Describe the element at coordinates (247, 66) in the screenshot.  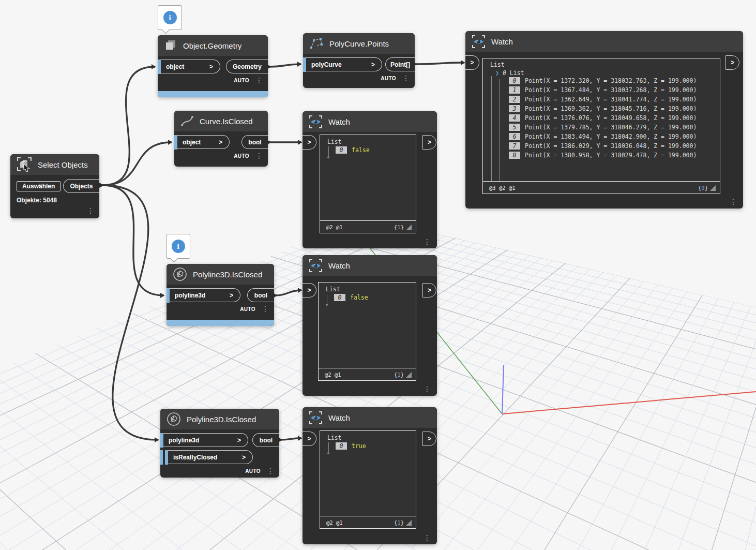
I see `output-port-geometry: Geometry` at that location.